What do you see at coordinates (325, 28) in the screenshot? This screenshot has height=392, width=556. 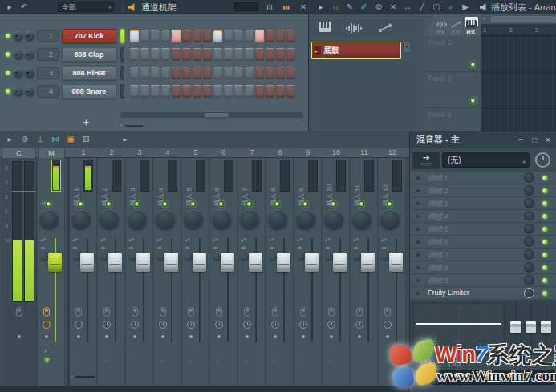 I see `patterns-tab-icon` at bounding box center [325, 28].